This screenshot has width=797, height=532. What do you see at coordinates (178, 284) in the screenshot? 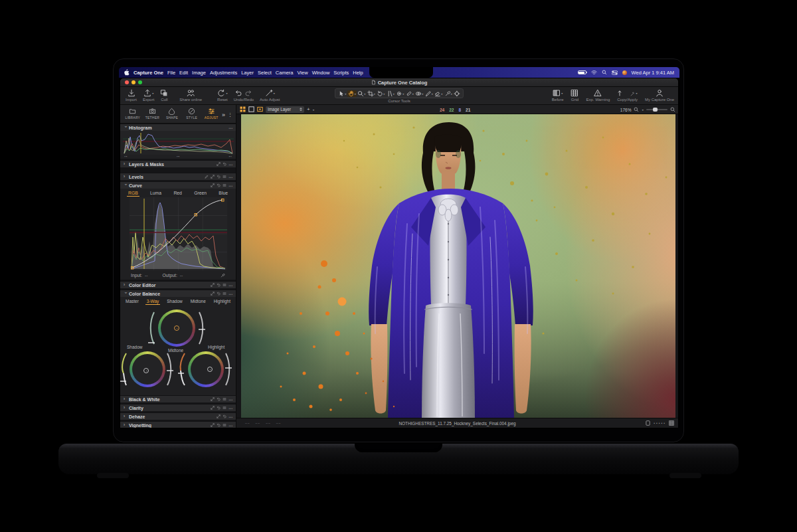
I see `panel-header-color-editor: ›Color Editor ⋯` at bounding box center [178, 284].